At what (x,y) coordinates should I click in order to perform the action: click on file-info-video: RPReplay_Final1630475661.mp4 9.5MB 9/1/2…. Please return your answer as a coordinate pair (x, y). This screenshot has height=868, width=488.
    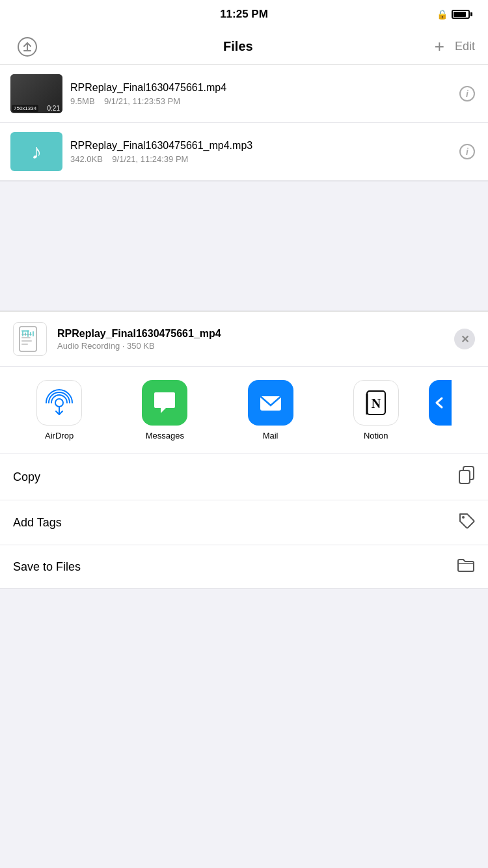
    Looking at the image, I should click on (260, 94).